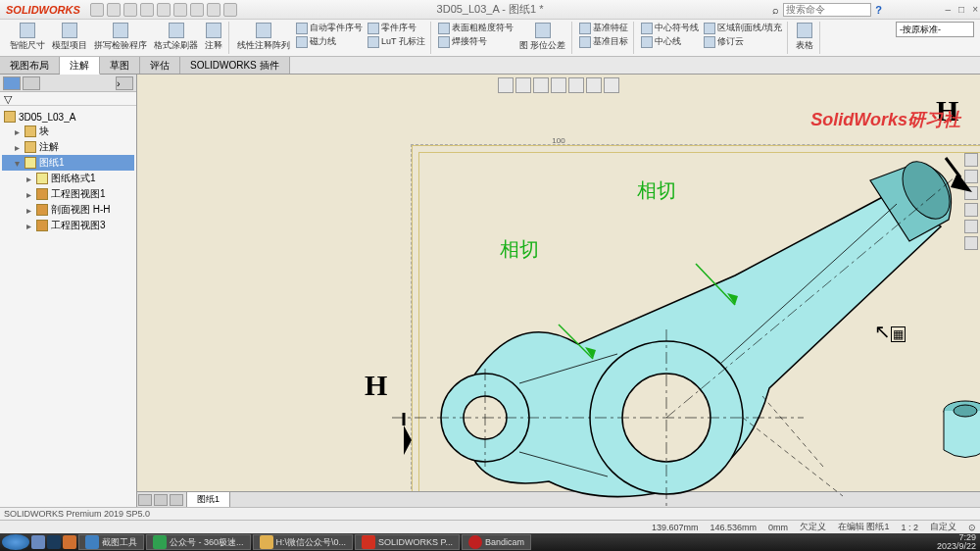 The width and height of the screenshot is (980, 551). I want to click on zoom-fit-button, so click(506, 85).